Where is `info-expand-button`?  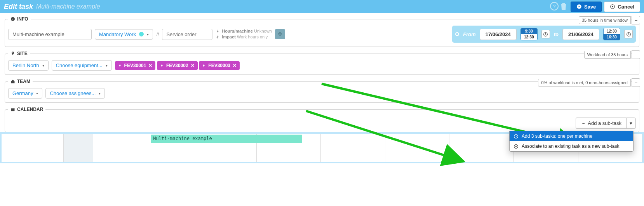 info-expand-button is located at coordinates (636, 20).